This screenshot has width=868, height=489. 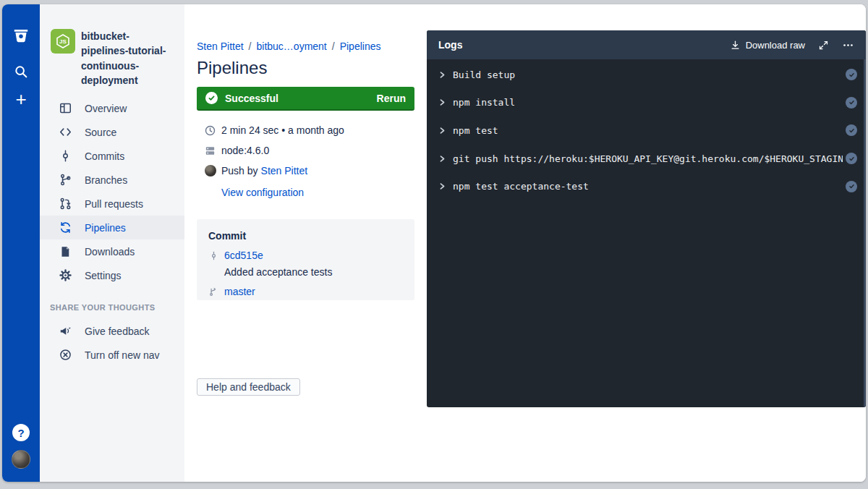 What do you see at coordinates (648, 159) in the screenshot?
I see `log-command: git push https://heroku:$HEROKU_API_KEY@…` at bounding box center [648, 159].